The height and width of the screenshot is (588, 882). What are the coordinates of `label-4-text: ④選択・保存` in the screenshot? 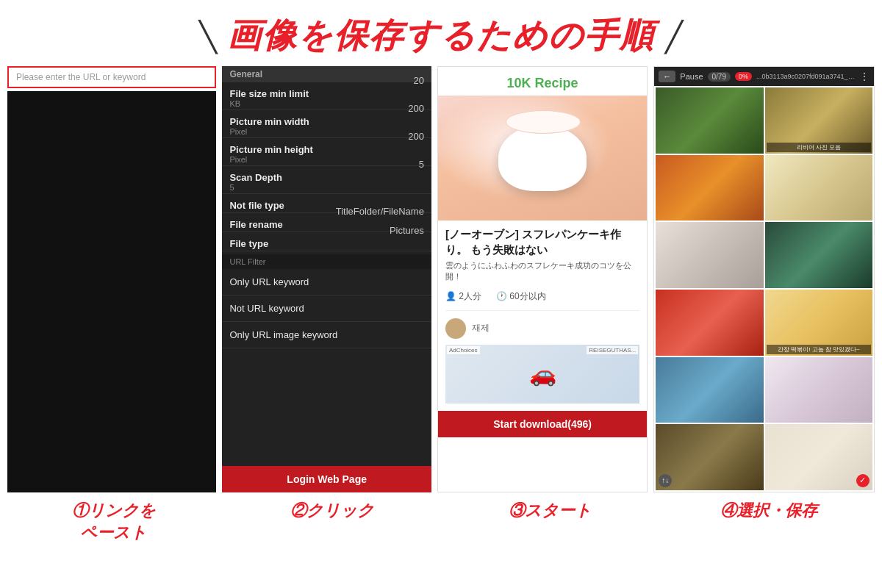 It's located at (769, 511).